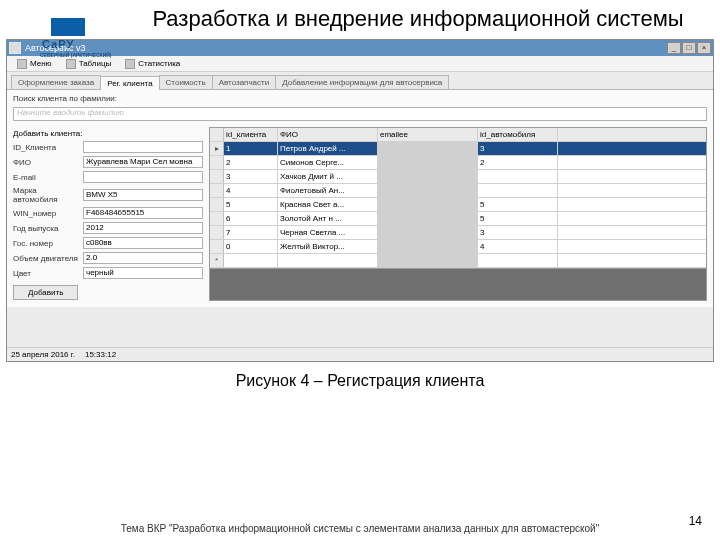 Image resolution: width=720 pixels, height=540 pixels. Describe the element at coordinates (458, 177) in the screenshot. I see `table-row: 3Хачков Дмит й ...` at that location.